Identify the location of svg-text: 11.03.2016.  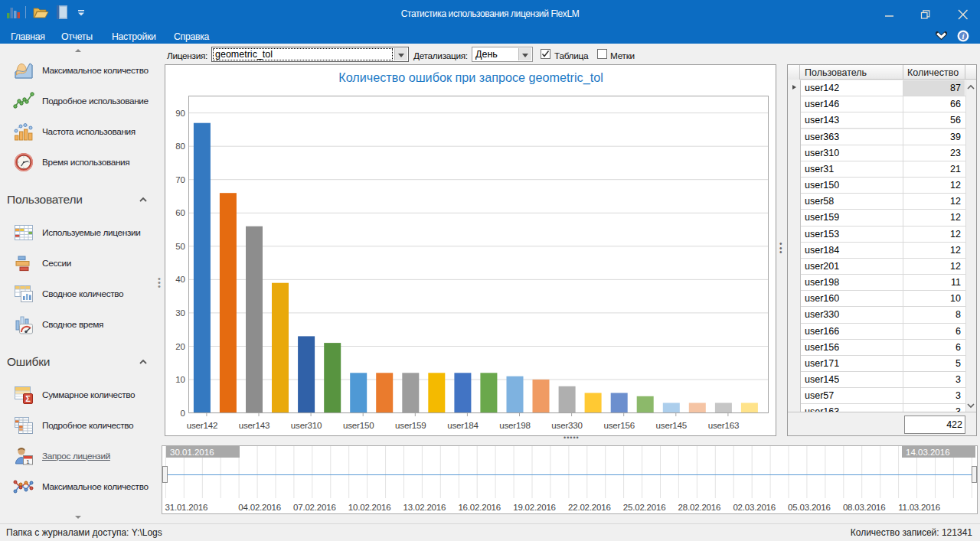
(919, 507).